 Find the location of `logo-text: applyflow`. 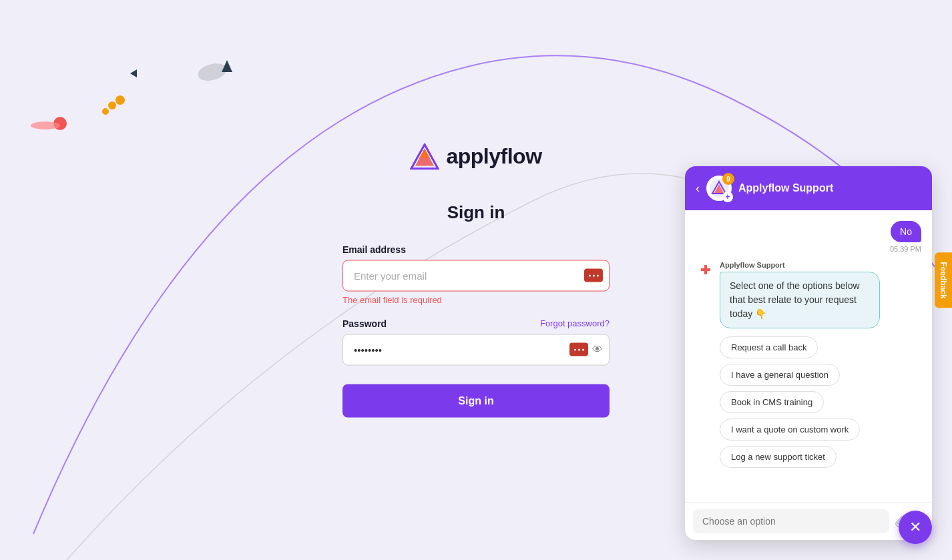

logo-text: applyflow is located at coordinates (494, 156).